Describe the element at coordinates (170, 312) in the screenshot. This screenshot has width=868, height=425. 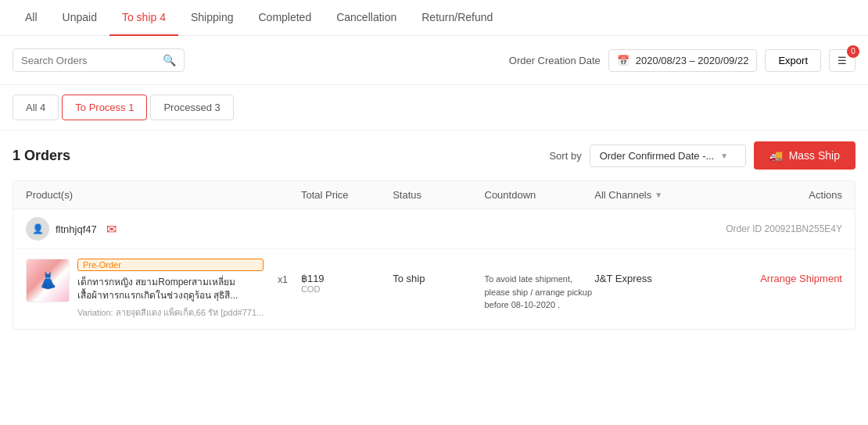
I see `product-variation: Variation: ลายจุดสีแดง แพ็คเก็ต,66 รัห […` at that location.